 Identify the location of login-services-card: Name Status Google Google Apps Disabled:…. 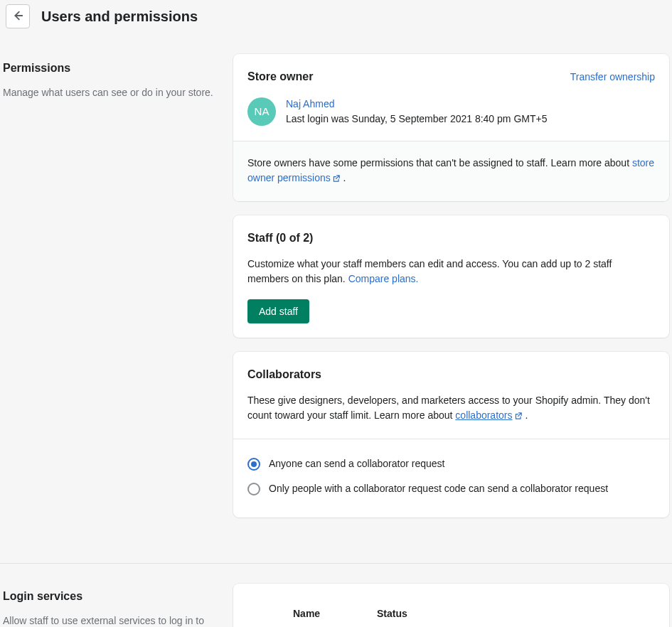
(451, 606).